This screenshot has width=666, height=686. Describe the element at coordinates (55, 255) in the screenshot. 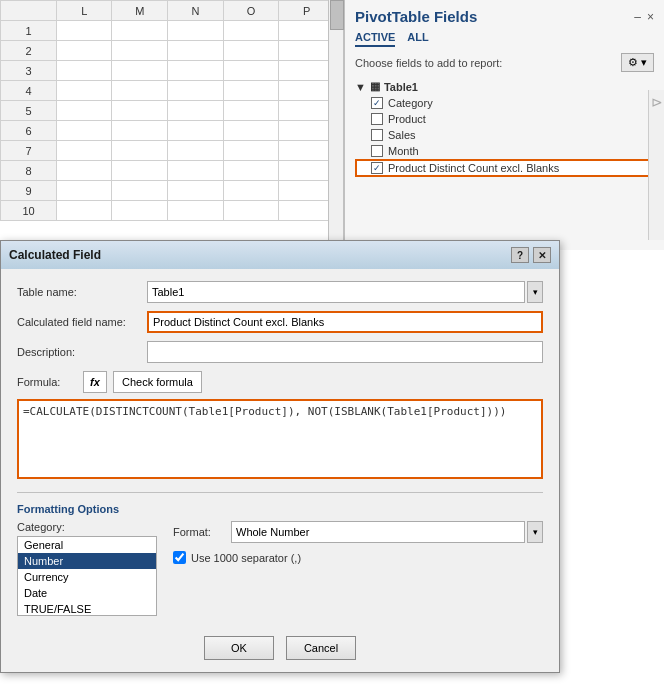

I see `dialog-title: Calculated Field` at that location.